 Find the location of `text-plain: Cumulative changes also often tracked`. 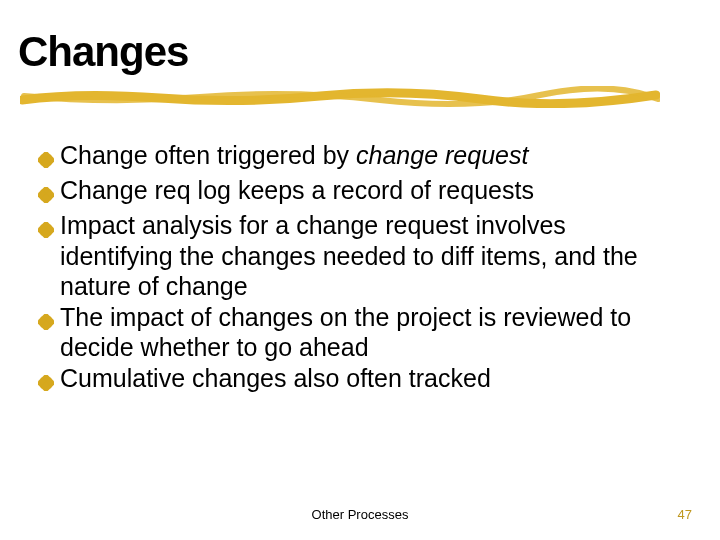

text-plain: Cumulative changes also often tracked is located at coordinates (276, 378).